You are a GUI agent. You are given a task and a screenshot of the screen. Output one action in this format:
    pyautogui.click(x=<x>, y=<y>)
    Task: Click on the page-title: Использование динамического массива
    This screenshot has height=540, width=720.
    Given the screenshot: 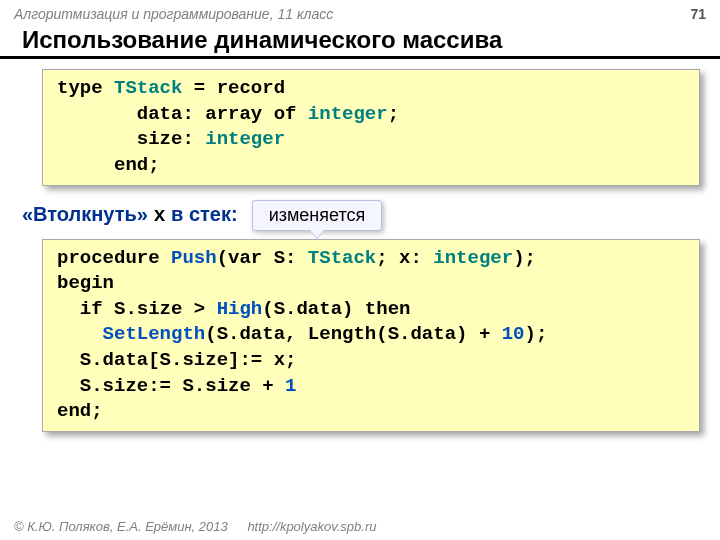 What is the action you would take?
    pyautogui.click(x=360, y=42)
    